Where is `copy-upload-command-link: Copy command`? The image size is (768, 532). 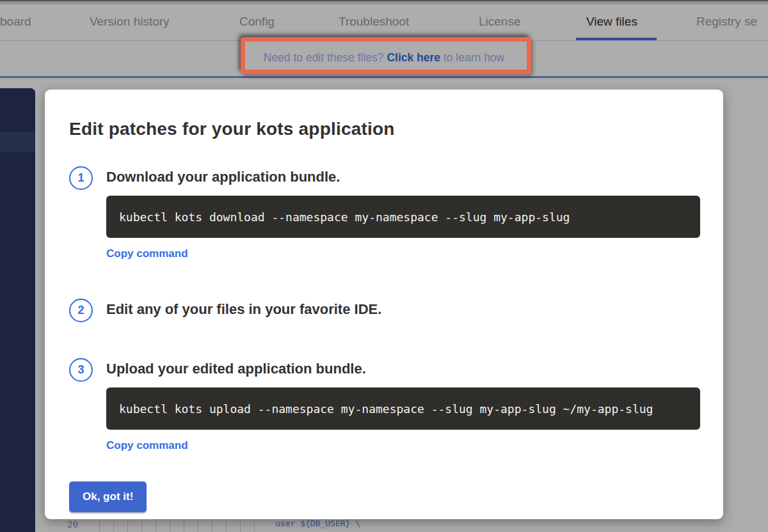
copy-upload-command-link: Copy command is located at coordinates (147, 446).